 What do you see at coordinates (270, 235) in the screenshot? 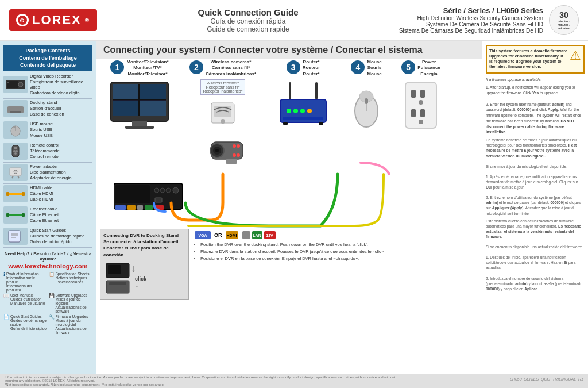
I see `power-port-label: 12V` at bounding box center [270, 235].